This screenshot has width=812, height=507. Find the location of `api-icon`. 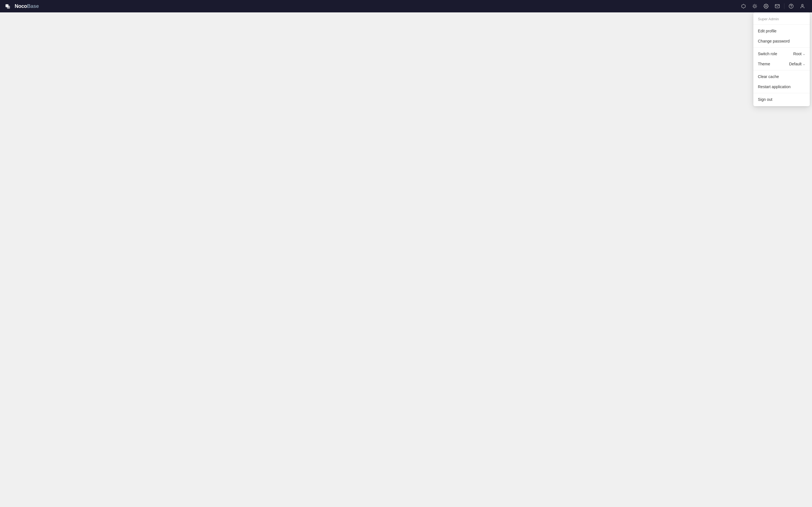

api-icon is located at coordinates (755, 6).